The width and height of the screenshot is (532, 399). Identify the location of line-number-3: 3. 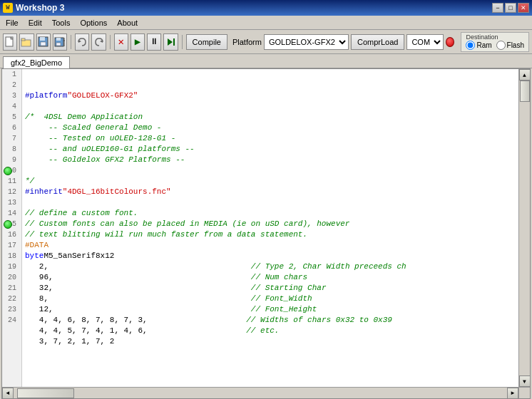
(11, 95).